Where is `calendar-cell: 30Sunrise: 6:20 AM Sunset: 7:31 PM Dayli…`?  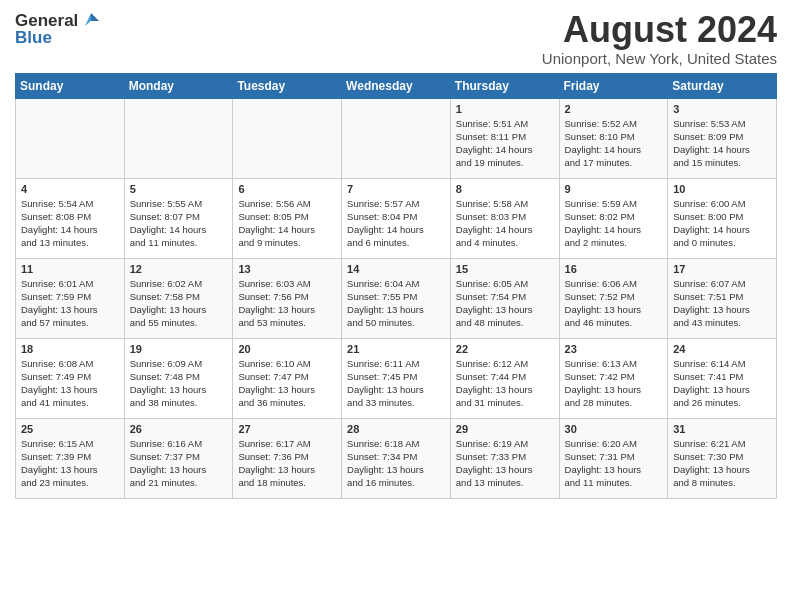 calendar-cell: 30Sunrise: 6:20 AM Sunset: 7:31 PM Dayli… is located at coordinates (614, 458).